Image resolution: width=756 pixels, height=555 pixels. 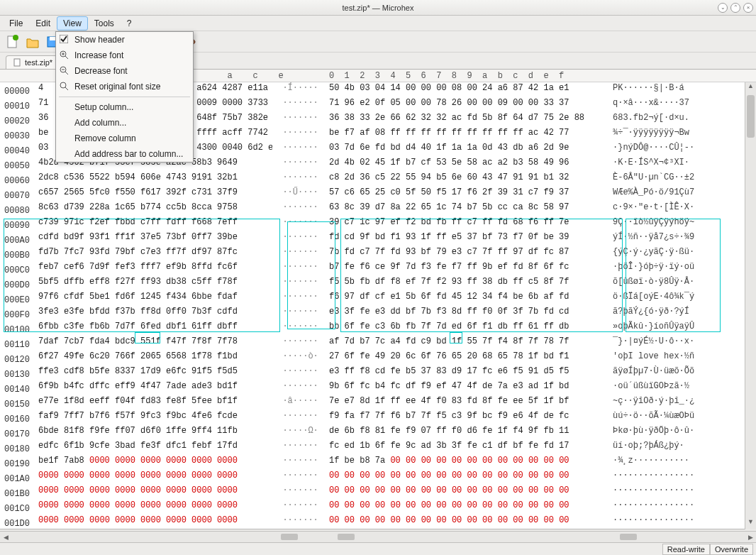 I want to click on menu-increase-font: Increase font, so click(x=125, y=55).